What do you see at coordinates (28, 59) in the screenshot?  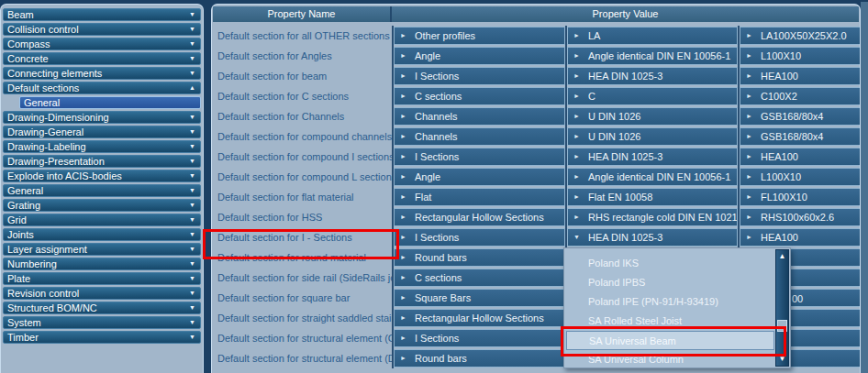 I see `sidebar-item-label: Concrete` at bounding box center [28, 59].